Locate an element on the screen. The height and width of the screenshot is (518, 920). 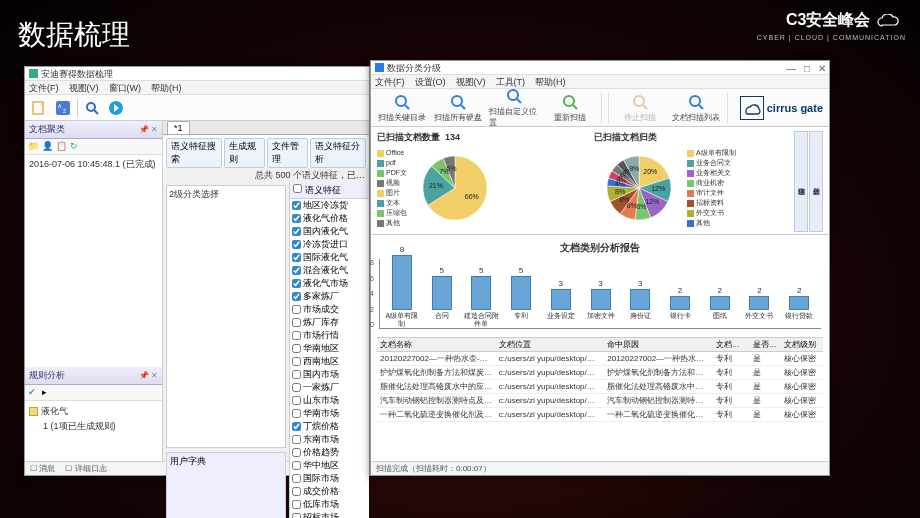
side-tab-detail: 详细信息 is located at coordinates (801, 182).